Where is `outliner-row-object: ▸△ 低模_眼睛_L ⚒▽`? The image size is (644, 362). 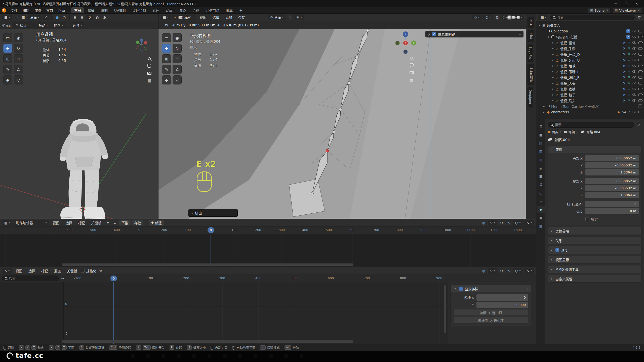
outliner-row-object: ▸△ 低模_眼睛_L ⚒▽ is located at coordinates (590, 71).